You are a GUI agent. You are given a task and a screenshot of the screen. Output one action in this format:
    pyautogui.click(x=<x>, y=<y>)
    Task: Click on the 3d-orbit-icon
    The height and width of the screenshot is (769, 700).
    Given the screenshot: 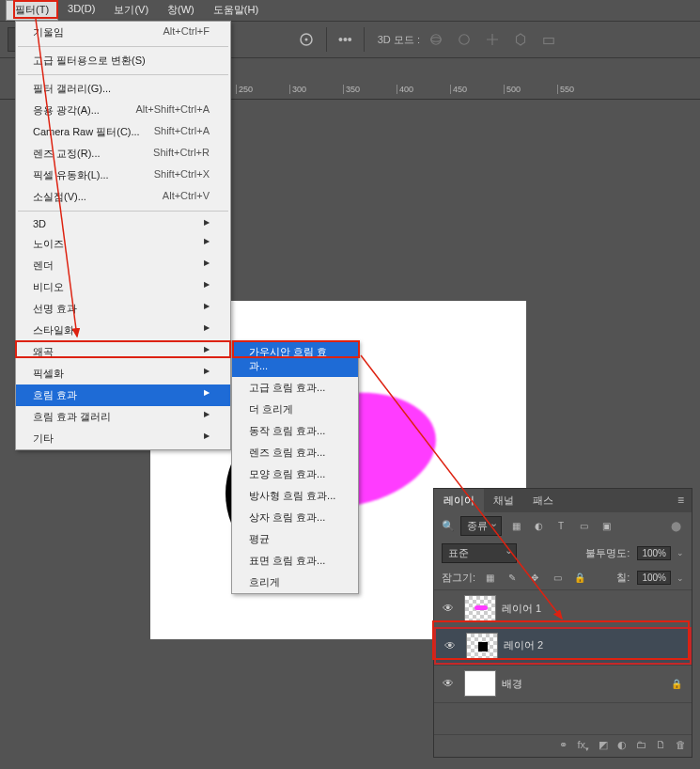 What is the action you would take?
    pyautogui.click(x=436, y=39)
    